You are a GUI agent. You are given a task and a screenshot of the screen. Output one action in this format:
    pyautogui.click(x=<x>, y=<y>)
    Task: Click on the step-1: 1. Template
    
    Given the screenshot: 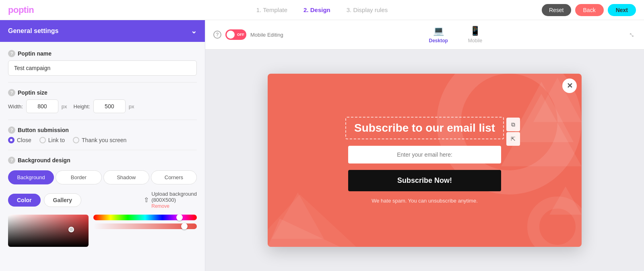 What is the action you would take?
    pyautogui.click(x=272, y=10)
    